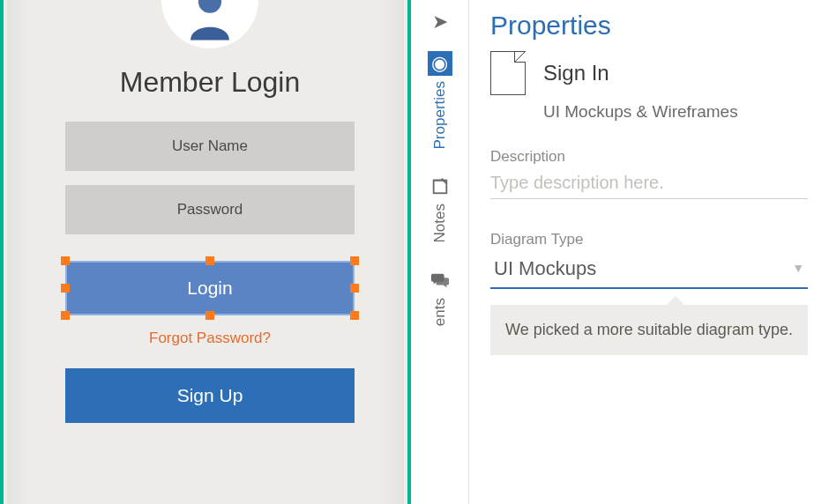 This screenshot has width=829, height=504. I want to click on password-field: Password, so click(210, 210).